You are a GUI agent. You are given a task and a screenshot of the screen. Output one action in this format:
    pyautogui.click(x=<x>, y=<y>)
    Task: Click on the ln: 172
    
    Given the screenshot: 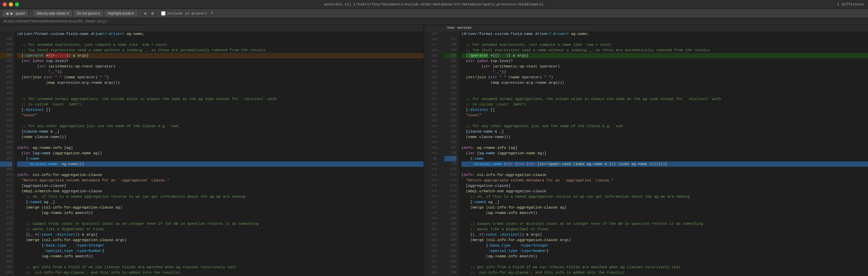 What is the action you would take?
    pyautogui.click(x=6, y=186)
    